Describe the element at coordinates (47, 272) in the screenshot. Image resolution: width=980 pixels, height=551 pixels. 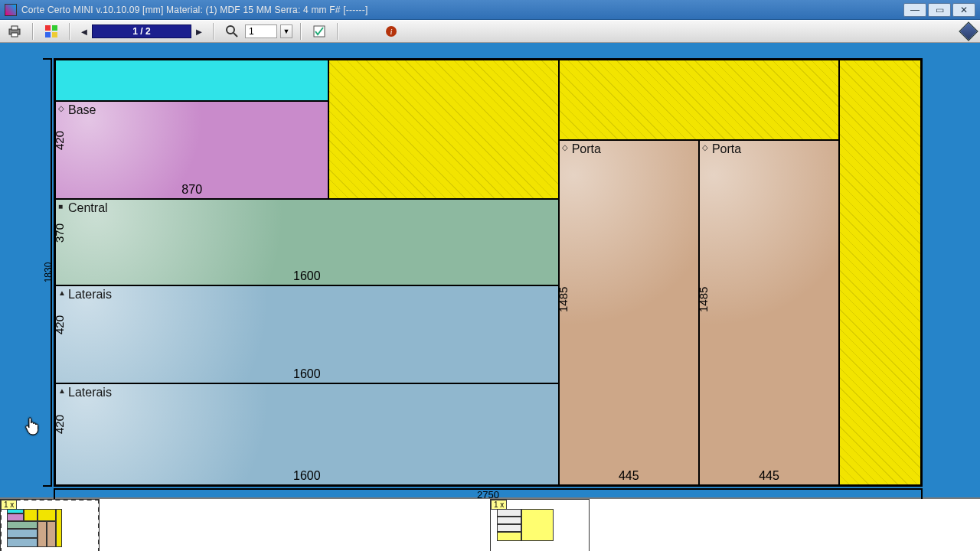
I see `vertical-ruler: 1830` at that location.